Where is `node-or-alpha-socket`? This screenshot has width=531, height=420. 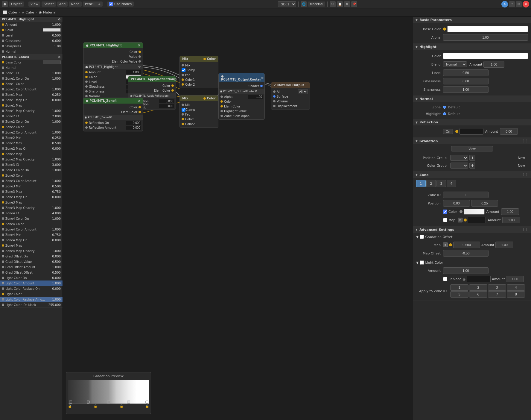 node-or-alpha-socket is located at coordinates (222, 97).